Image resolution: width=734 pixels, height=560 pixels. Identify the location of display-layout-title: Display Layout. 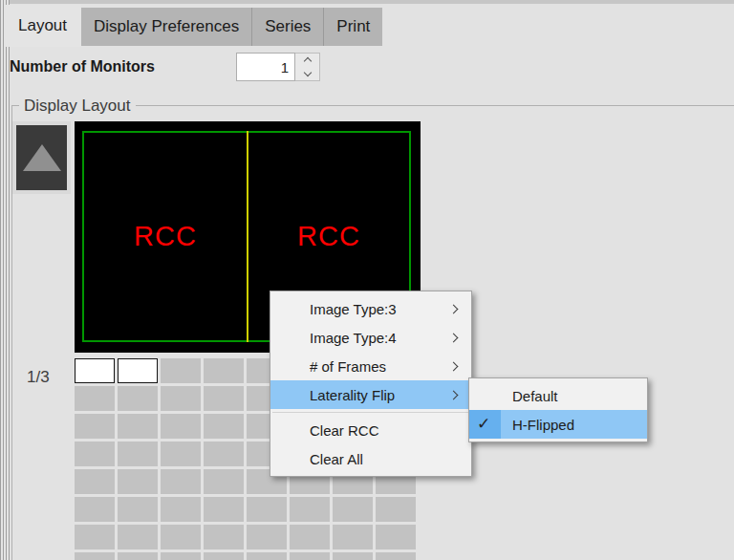
(77, 106).